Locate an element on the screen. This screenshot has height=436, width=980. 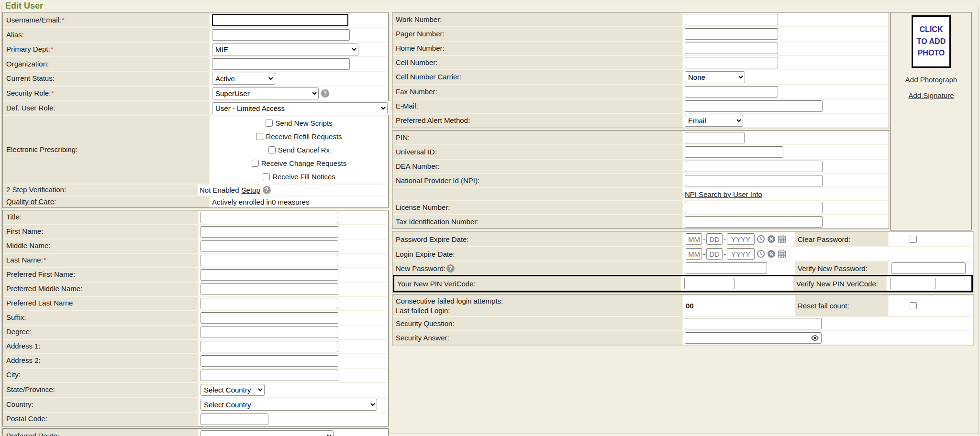
country-row: Country: Select Country is located at coordinates (196, 404).